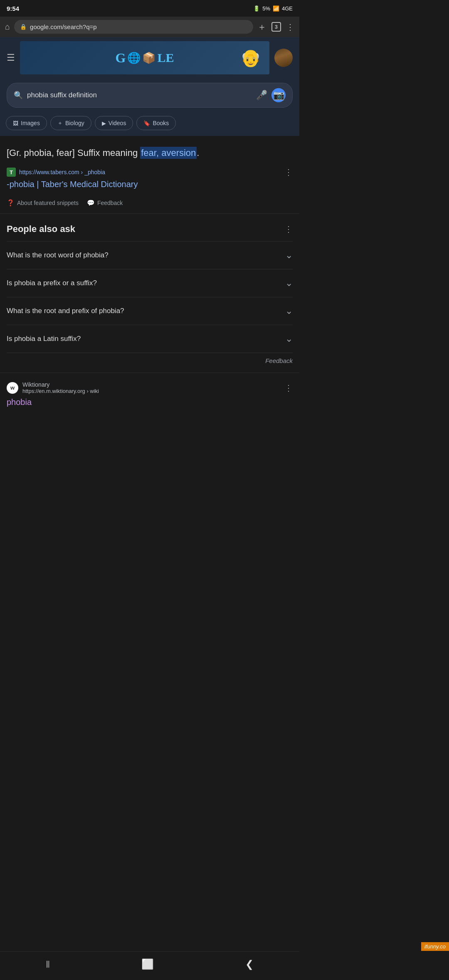 This screenshot has width=449, height=980. I want to click on paa-item-3: What is the root and prefix of phobia? ⌄, so click(150, 311).